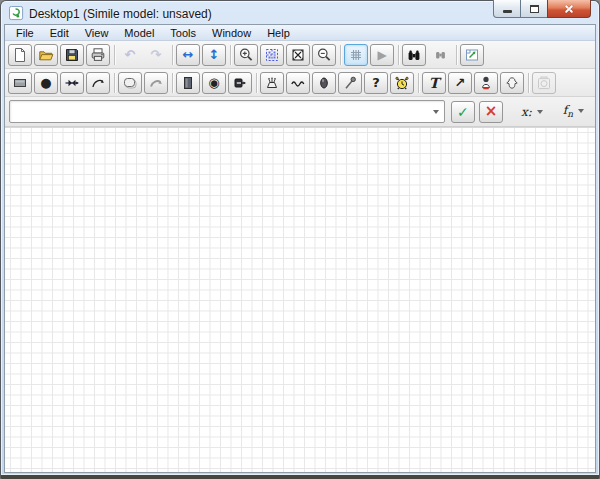 The width and height of the screenshot is (600, 479). Describe the element at coordinates (544, 83) in the screenshot. I see `snapshot-tool-button` at that location.